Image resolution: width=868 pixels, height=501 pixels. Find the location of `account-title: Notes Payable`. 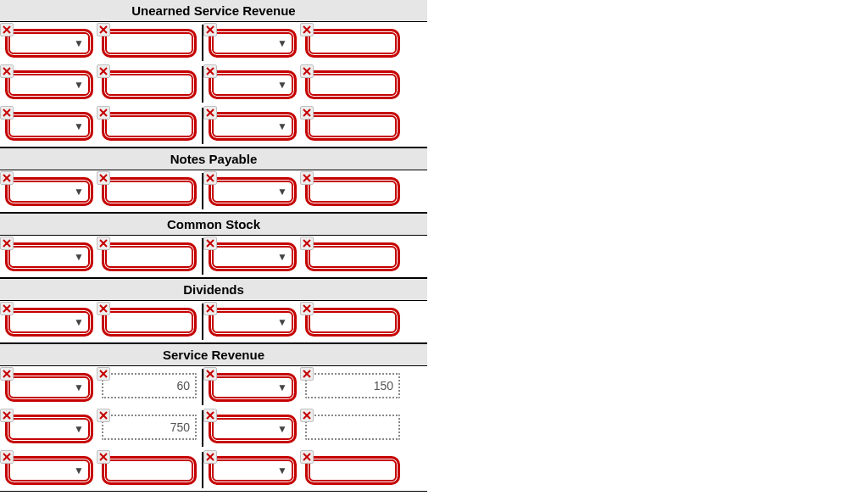

account-title: Notes Payable is located at coordinates (214, 159).